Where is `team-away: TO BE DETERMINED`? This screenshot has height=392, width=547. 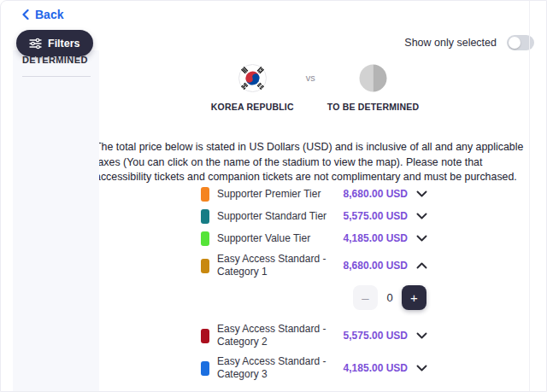
team-away: TO BE DETERMINED is located at coordinates (373, 88).